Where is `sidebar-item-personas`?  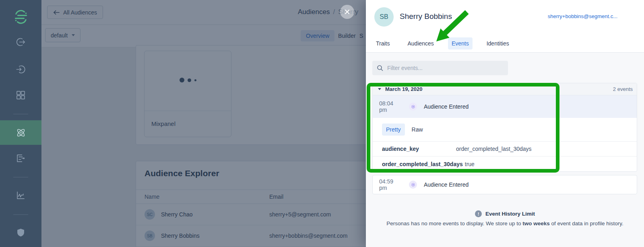 sidebar-item-personas is located at coordinates (21, 133).